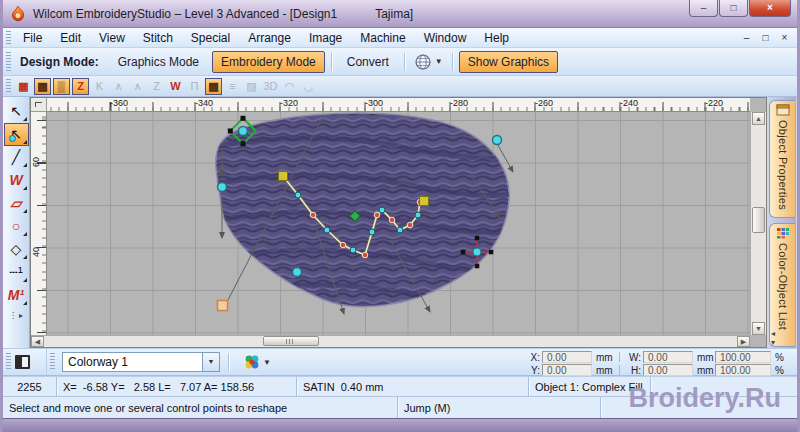  What do you see at coordinates (214, 86) in the screenshot?
I see `pattern-fill-icon: ▩` at bounding box center [214, 86].